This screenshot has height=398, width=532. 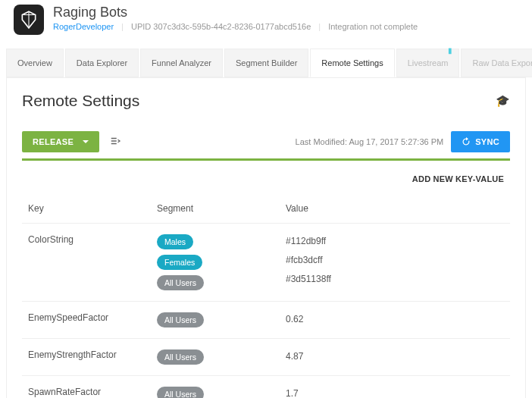 What do you see at coordinates (83, 27) in the screenshot?
I see `developer-link: RogerDeveloper` at bounding box center [83, 27].